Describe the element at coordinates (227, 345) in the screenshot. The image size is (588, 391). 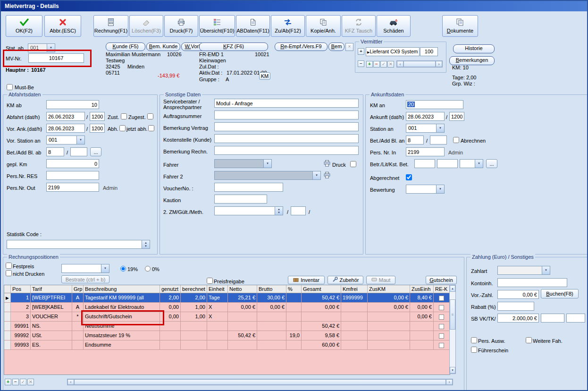
I see `position-row: 99993ES.Endsumme60,00 €` at that location.